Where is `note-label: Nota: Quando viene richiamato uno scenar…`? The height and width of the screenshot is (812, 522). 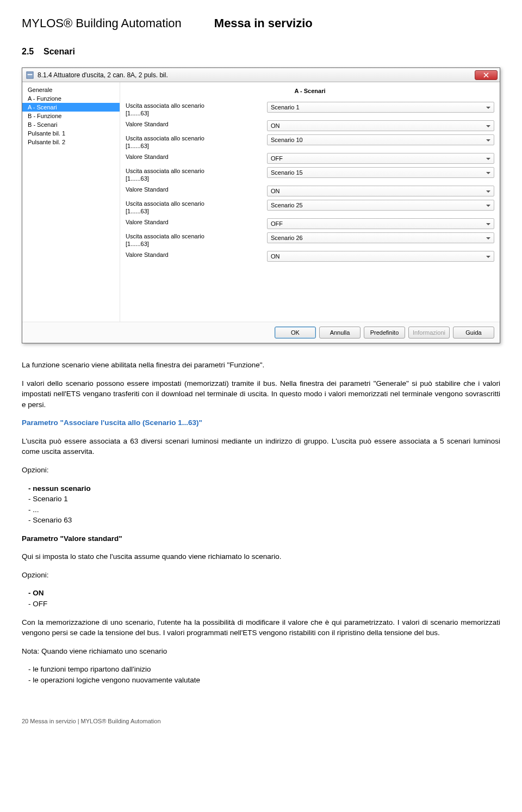
note-label: Nota: Quando viene richiamato uno scenar… is located at coordinates (261, 651).